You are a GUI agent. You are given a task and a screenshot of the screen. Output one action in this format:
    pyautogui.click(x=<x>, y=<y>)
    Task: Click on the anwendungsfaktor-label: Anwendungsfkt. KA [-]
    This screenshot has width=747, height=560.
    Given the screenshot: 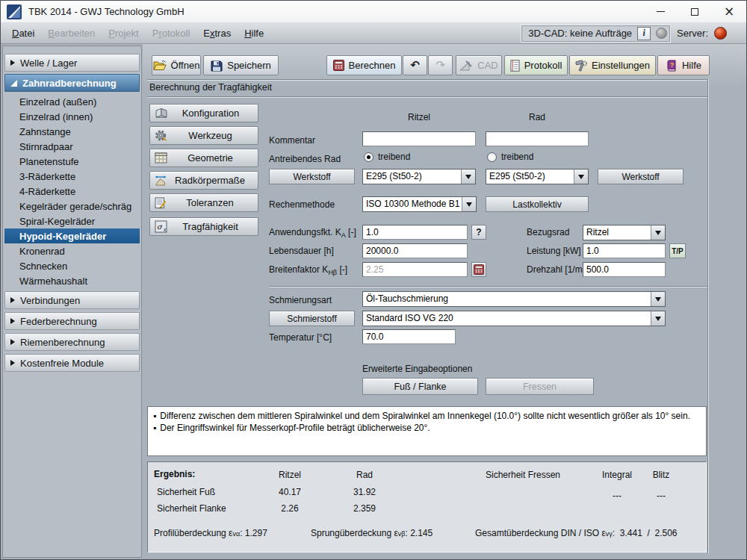 What is the action you would take?
    pyautogui.click(x=312, y=233)
    